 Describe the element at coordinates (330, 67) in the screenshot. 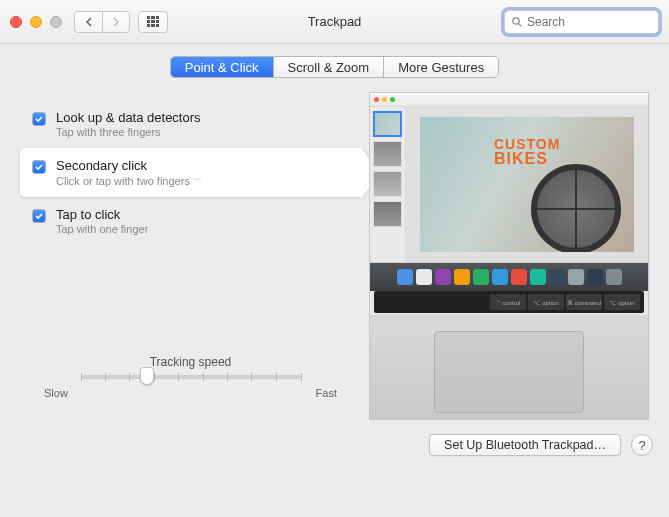

I see `tab-scroll-zoom: Scroll & Zoom` at that location.